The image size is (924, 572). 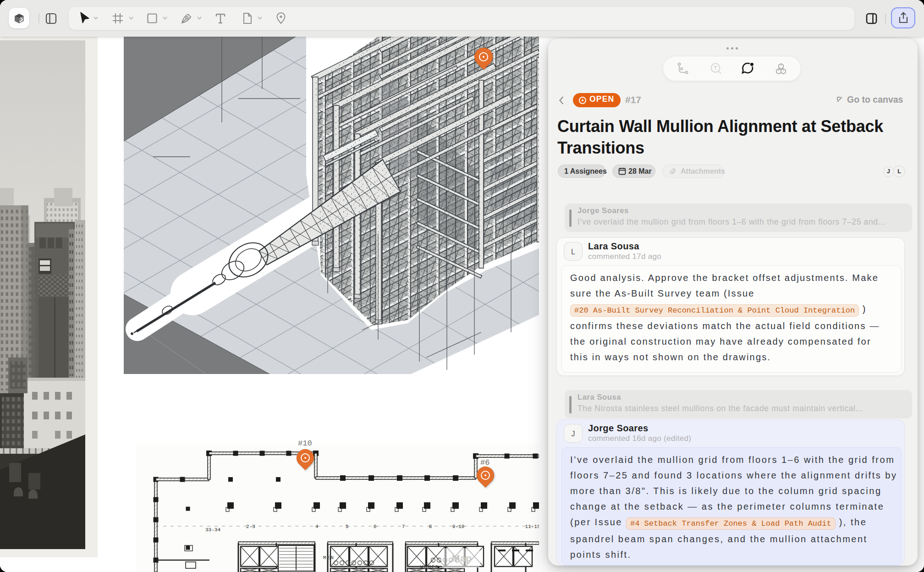 I want to click on svg-text: 11-13, so click(x=532, y=527).